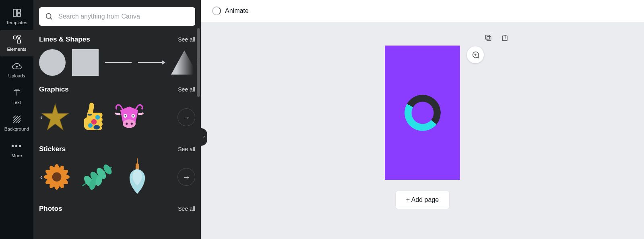 The image size is (644, 239). Describe the element at coordinates (17, 146) in the screenshot. I see `more-icon: •••` at that location.